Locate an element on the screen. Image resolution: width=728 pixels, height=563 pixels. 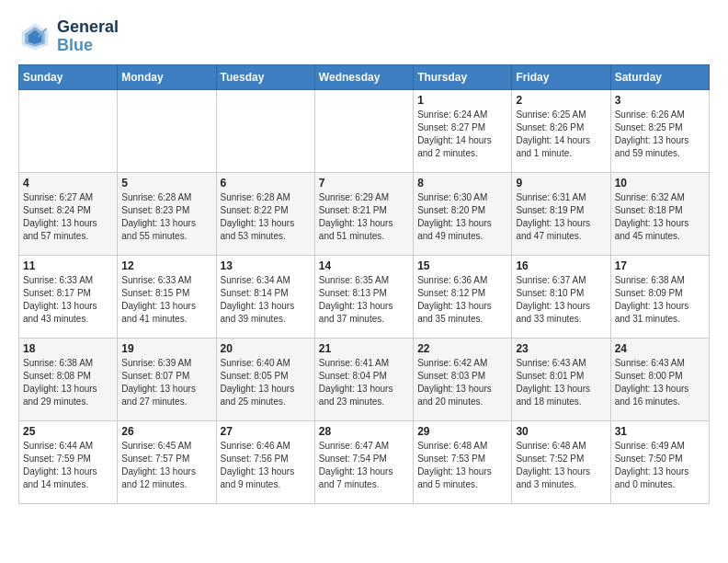
day-detail: Sunrise: 6:41 AMSunset: 8:04 PMDaylight:… is located at coordinates (364, 383).